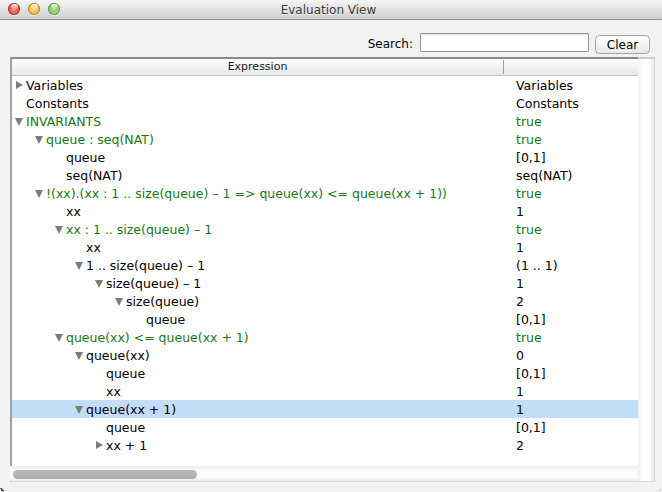 This screenshot has height=492, width=662. What do you see at coordinates (504, 42) in the screenshot?
I see `search-input` at bounding box center [504, 42].